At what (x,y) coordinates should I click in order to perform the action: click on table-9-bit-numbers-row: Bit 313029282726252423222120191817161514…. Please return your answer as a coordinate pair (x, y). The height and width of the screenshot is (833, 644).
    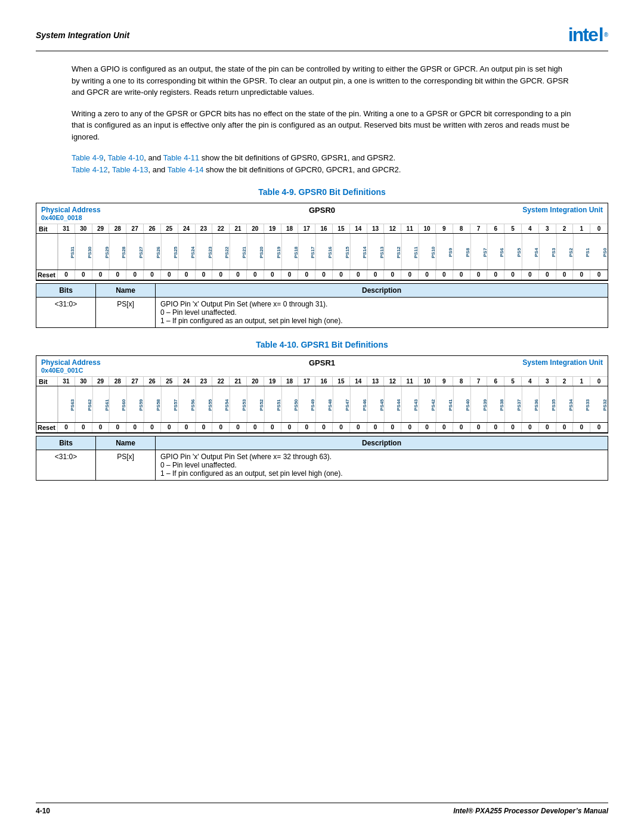
    Looking at the image, I should click on (322, 229).